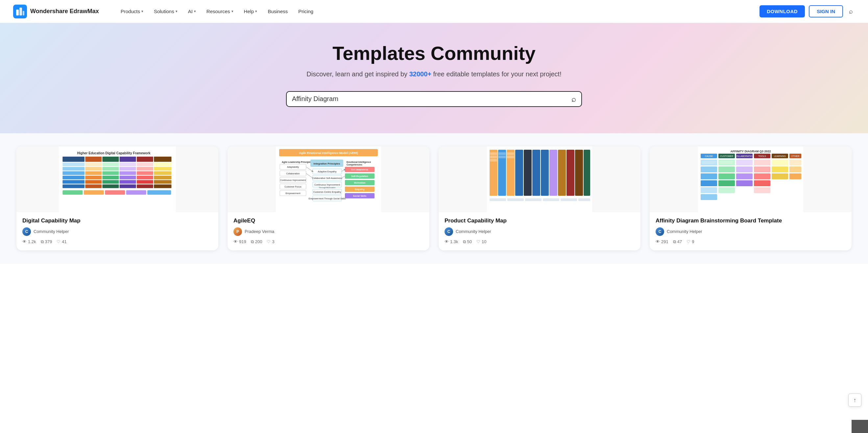 The height and width of the screenshot is (433, 868). I want to click on nav-resources: Resources ▾, so click(220, 11).